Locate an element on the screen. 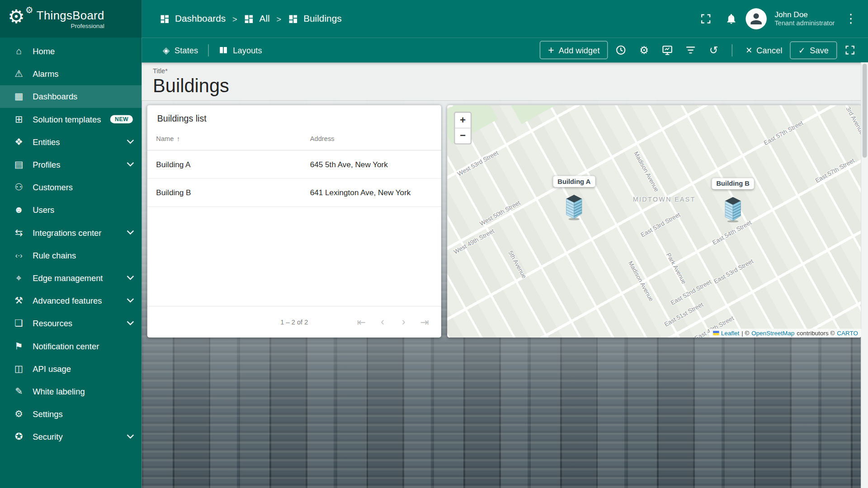  solution-templates-icon: ⊞ is located at coordinates (19, 119).